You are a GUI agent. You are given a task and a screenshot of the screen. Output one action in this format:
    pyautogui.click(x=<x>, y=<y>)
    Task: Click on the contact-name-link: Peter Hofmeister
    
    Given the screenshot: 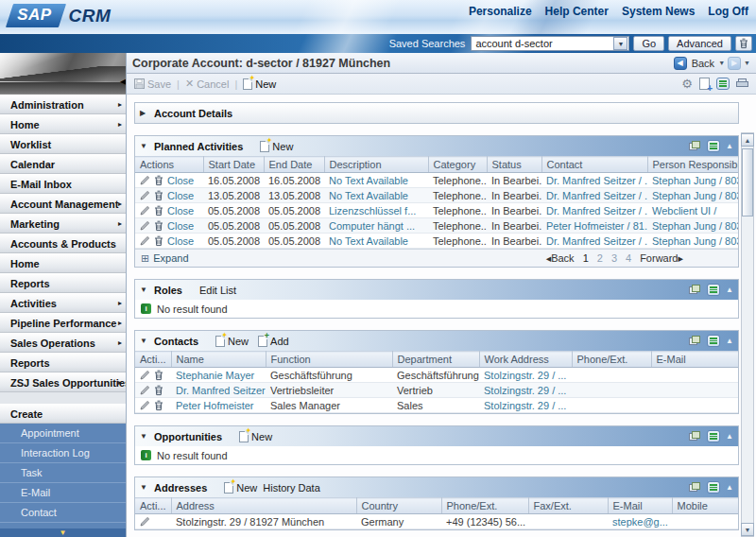 What is the action you would take?
    pyautogui.click(x=215, y=406)
    